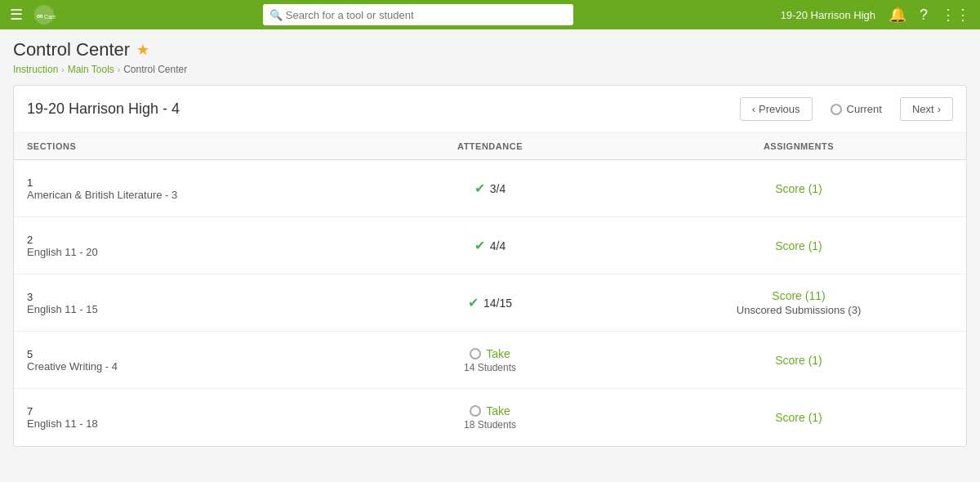 The width and height of the screenshot is (980, 482). What do you see at coordinates (828, 15) in the screenshot?
I see `school-label: 19-20 Harrison High` at bounding box center [828, 15].